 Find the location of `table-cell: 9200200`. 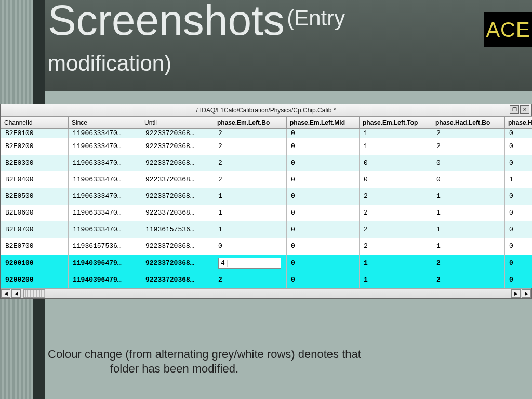

table-cell: 9200200 is located at coordinates (35, 280).